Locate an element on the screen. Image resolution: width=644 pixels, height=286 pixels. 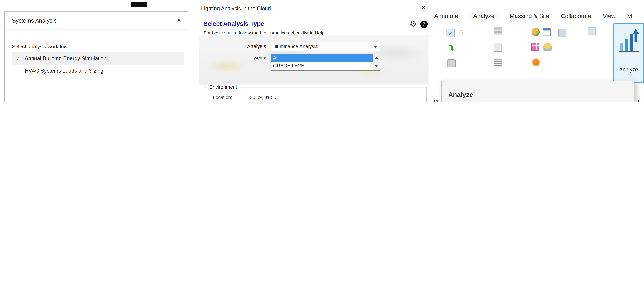
tab-manage: M is located at coordinates (630, 16).